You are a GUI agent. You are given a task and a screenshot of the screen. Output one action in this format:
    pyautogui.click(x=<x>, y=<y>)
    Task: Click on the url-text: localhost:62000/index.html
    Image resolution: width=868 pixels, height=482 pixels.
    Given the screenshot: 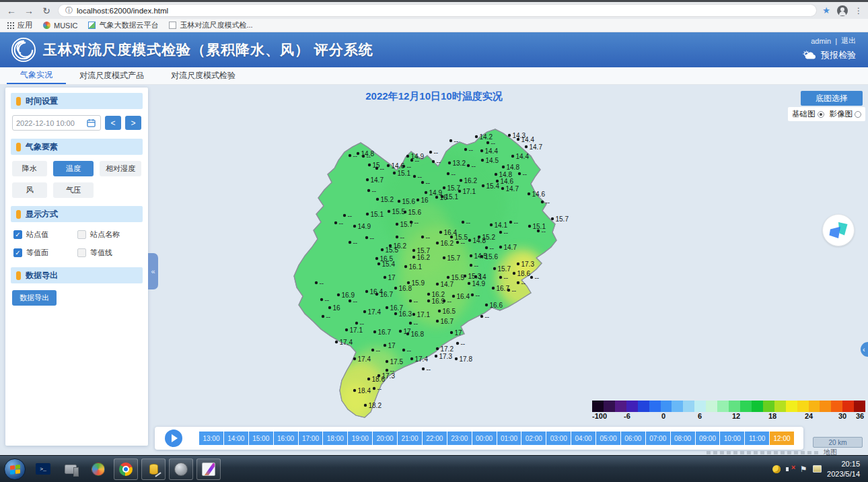 What is the action you would take?
    pyautogui.click(x=122, y=11)
    